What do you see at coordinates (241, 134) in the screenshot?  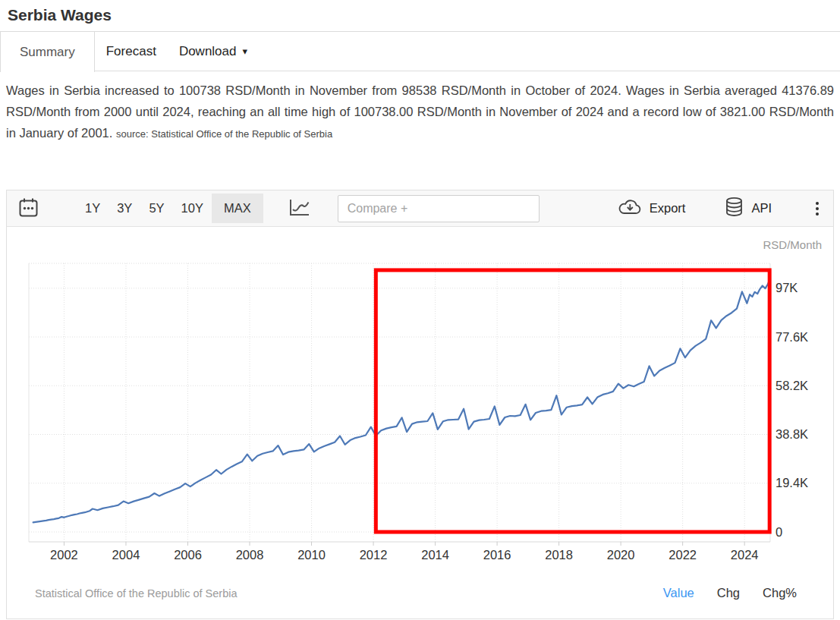 I see `source-note-value: Statistical Office of the Republic of Se…` at bounding box center [241, 134].